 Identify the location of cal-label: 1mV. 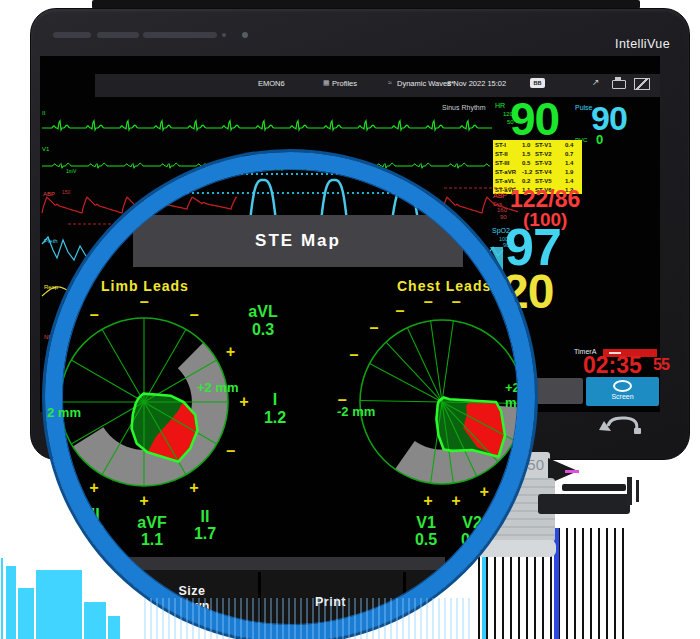
(71, 171).